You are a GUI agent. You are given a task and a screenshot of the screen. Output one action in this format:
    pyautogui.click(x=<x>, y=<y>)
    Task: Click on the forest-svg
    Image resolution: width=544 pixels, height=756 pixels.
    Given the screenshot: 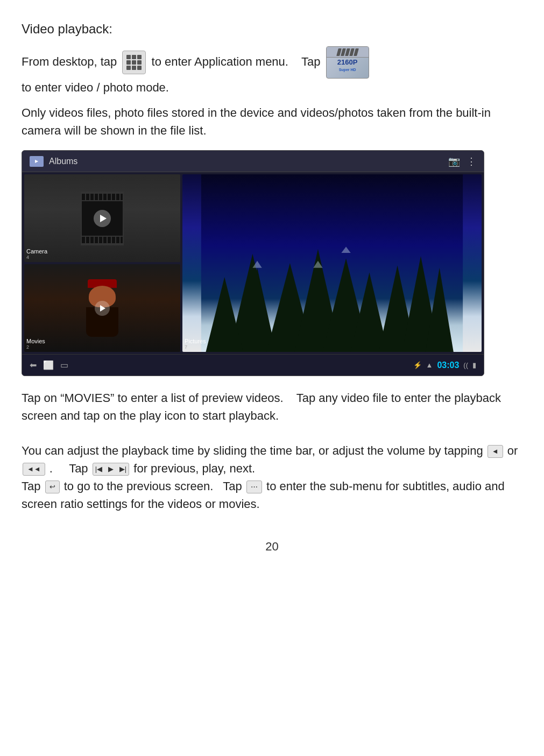 What is the action you would take?
    pyautogui.click(x=332, y=263)
    